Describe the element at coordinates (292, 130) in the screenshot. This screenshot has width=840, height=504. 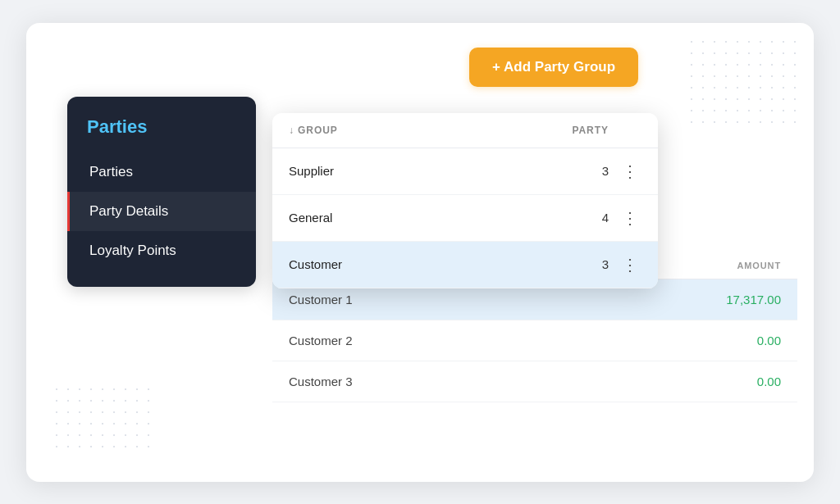
I see `sort-down-icon: ↓` at that location.